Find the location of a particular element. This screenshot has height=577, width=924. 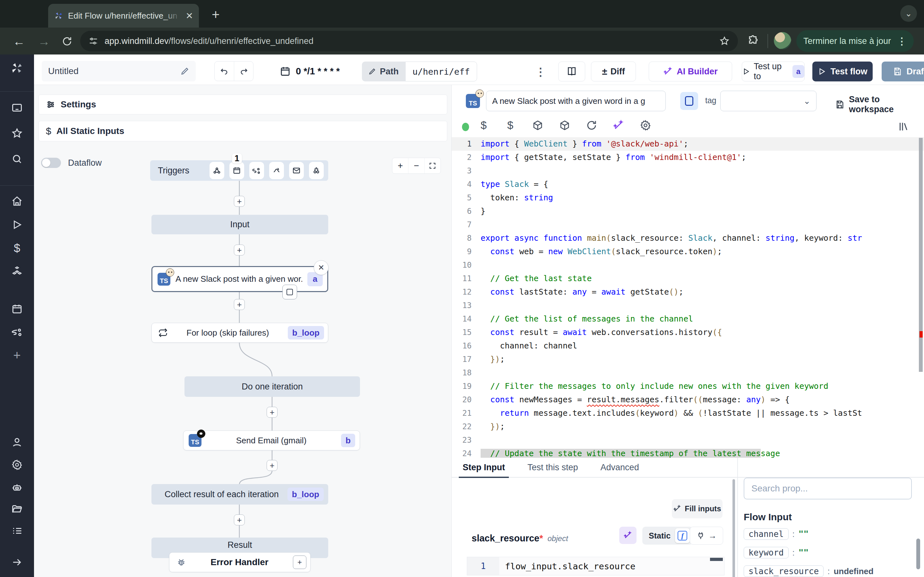

variables-icon: $ is located at coordinates (510, 125).